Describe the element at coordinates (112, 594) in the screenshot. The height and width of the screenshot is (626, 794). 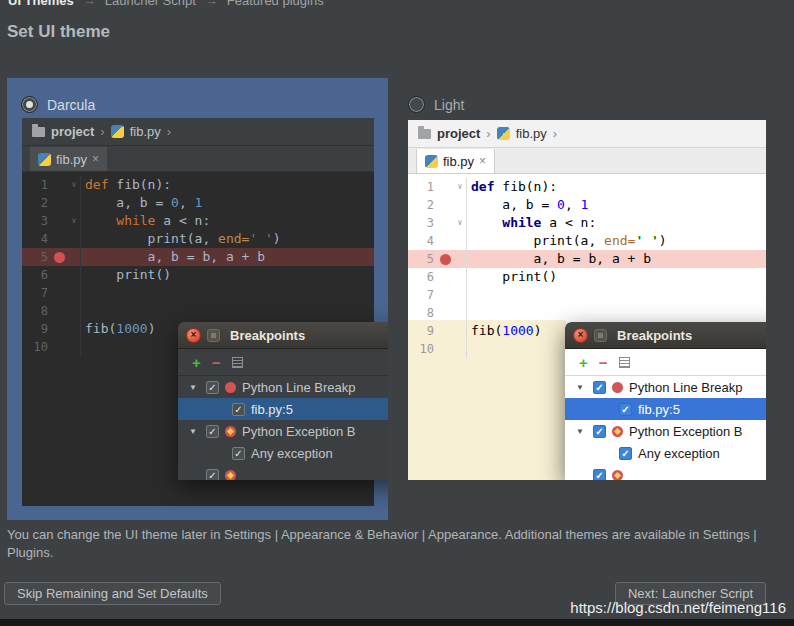
I see `skip-defaults-button: Skip Remaining and Set Defaults` at that location.